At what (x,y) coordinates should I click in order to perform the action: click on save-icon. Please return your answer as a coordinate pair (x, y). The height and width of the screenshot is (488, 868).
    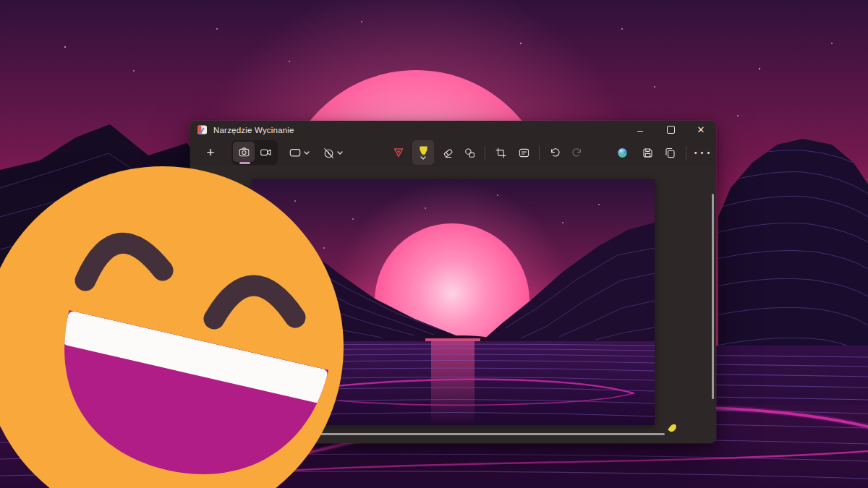
    Looking at the image, I should click on (648, 153).